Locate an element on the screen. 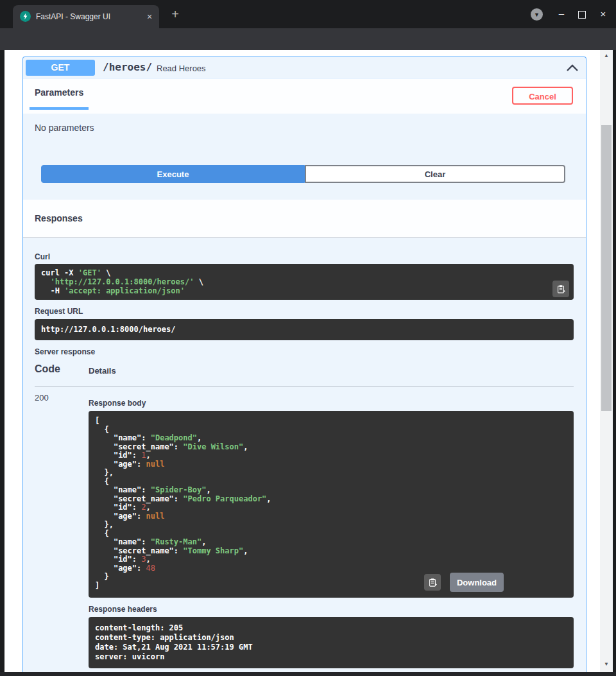  scrollbar-thumb is located at coordinates (606, 268).